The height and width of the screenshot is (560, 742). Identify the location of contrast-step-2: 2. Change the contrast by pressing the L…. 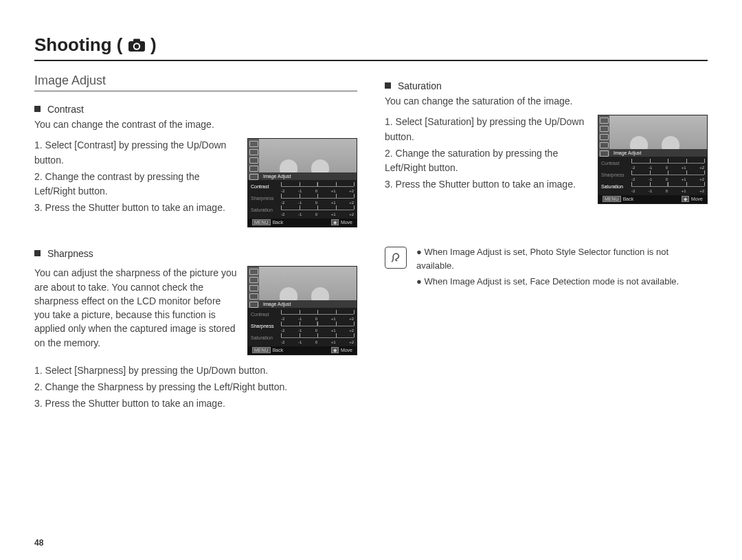
(136, 184).